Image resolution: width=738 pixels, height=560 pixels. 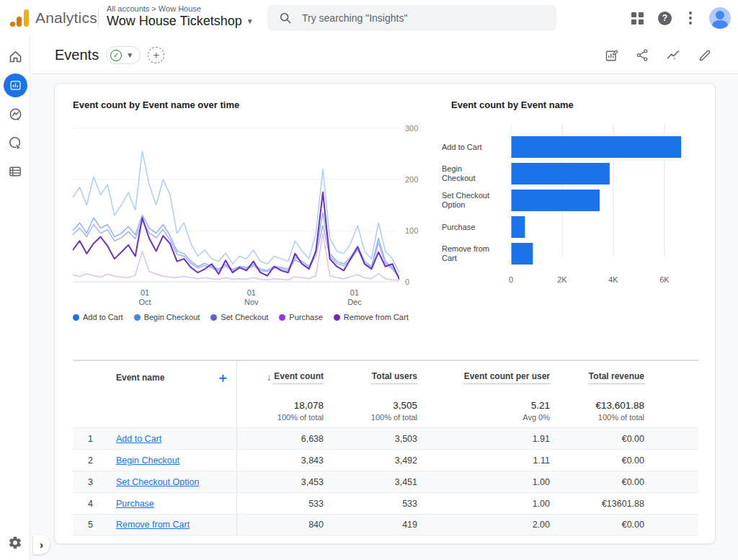 What do you see at coordinates (169, 525) in the screenshot?
I see `event-name-cell: Remove from Cart` at bounding box center [169, 525].